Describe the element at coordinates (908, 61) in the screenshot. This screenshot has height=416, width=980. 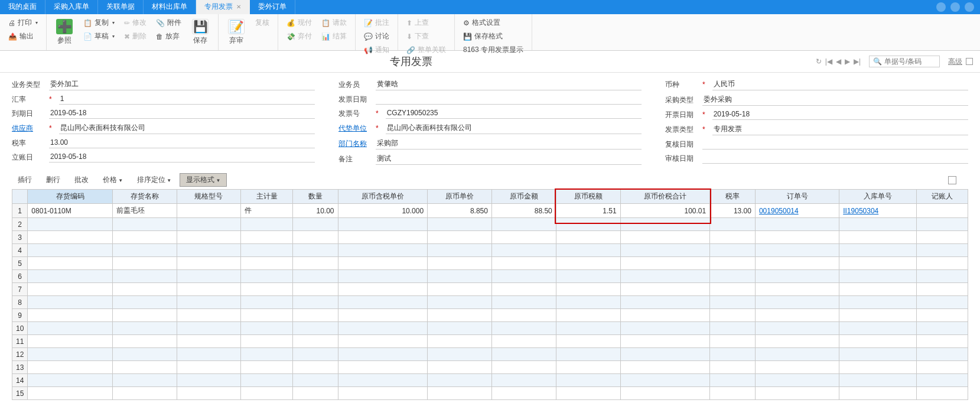
I see `search-input` at that location.